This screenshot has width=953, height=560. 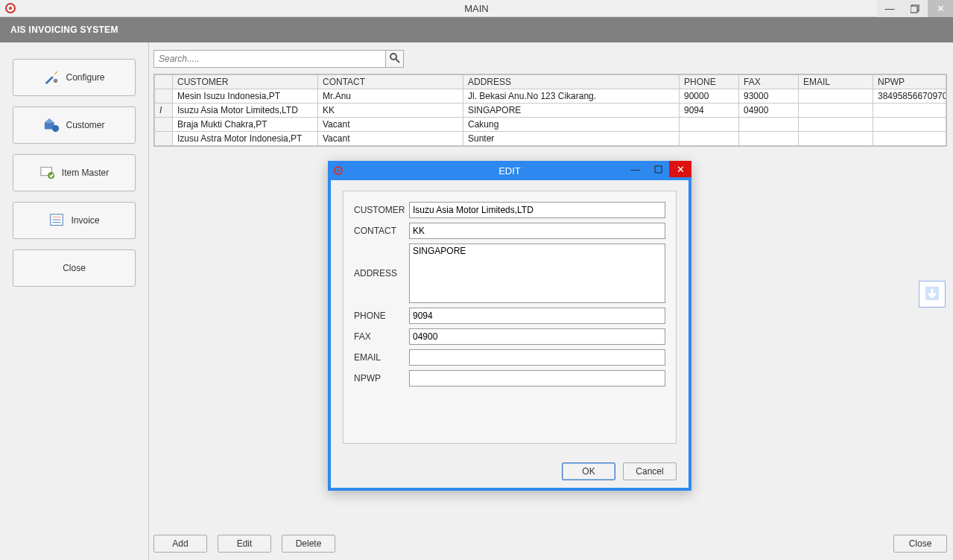 I want to click on search-button, so click(x=395, y=59).